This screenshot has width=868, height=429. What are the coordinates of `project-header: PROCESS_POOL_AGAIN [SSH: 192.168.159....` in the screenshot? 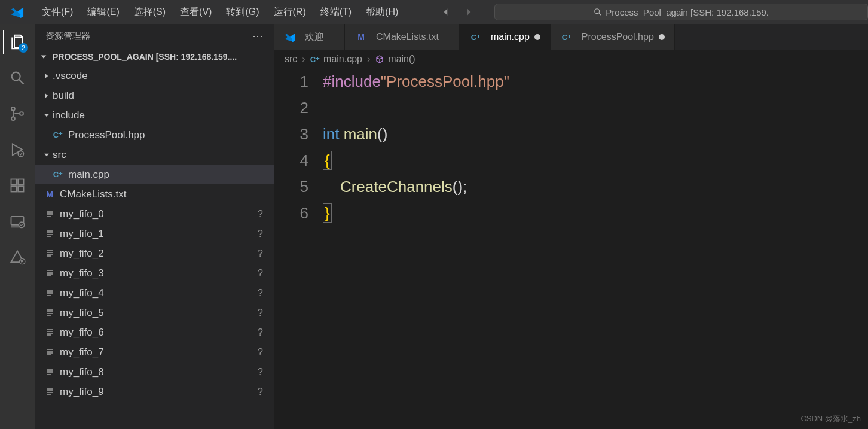 It's located at (154, 57).